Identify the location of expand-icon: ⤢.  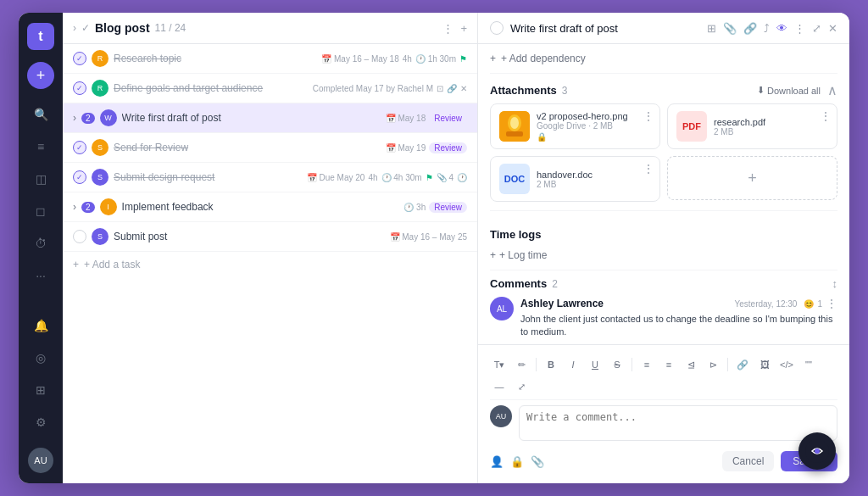
(817, 29).